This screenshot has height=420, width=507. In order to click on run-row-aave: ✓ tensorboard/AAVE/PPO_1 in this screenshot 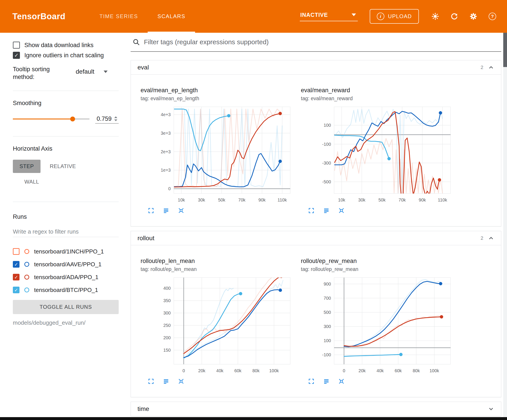, I will do `click(66, 264)`.